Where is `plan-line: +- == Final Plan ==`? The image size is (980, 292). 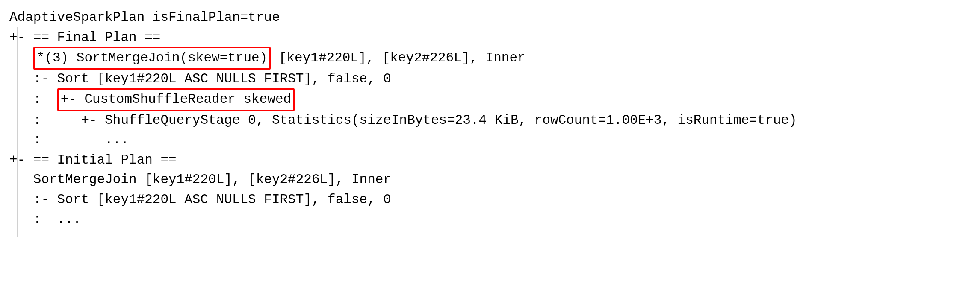
plan-line: +- == Final Plan == is located at coordinates (490, 38).